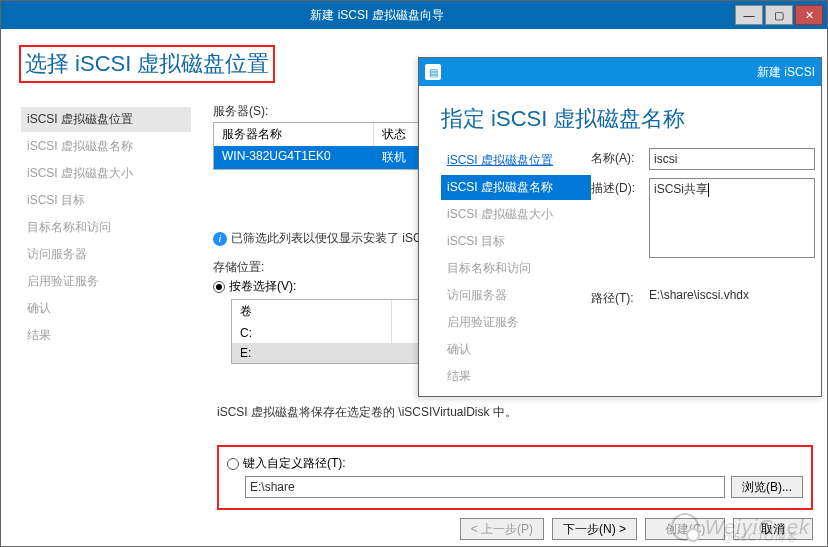 Image resolution: width=828 pixels, height=547 pixels. Describe the element at coordinates (516, 160) in the screenshot. I see `sub-nav-location: iSCSI 虚拟磁盘位置` at that location.